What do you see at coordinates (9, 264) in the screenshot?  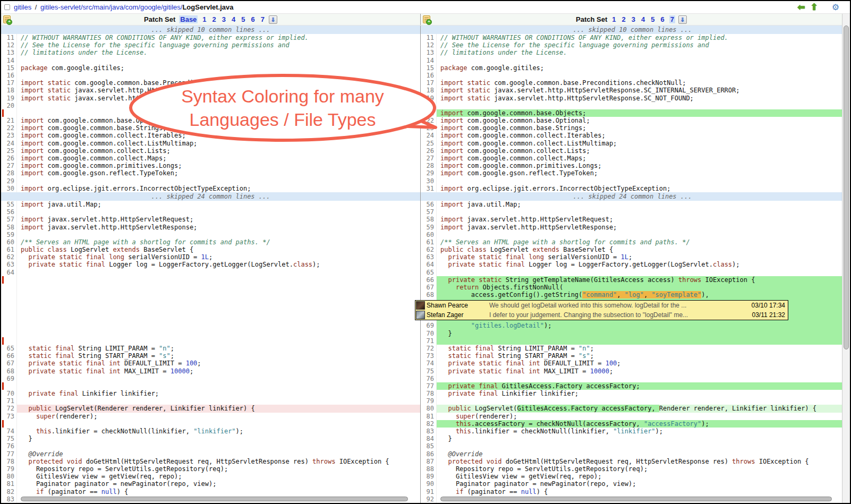 I see `line-number: 63` at bounding box center [9, 264].